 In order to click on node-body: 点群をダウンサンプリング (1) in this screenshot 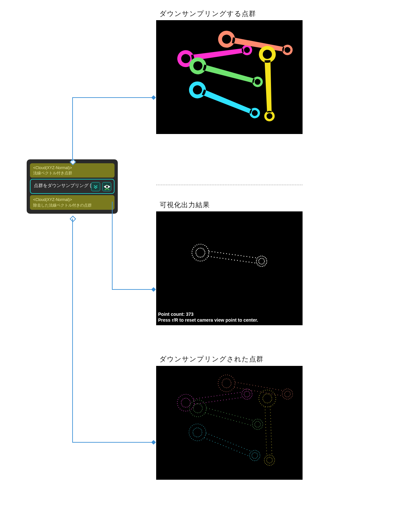, I will do `click(72, 186)`.